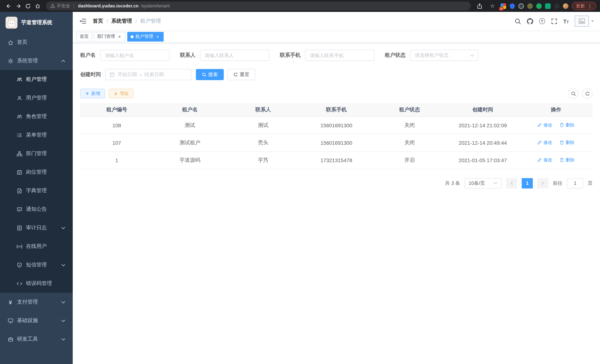 This screenshot has height=364, width=600. I want to click on tag-tenant: 租户管理 ×, so click(146, 37).